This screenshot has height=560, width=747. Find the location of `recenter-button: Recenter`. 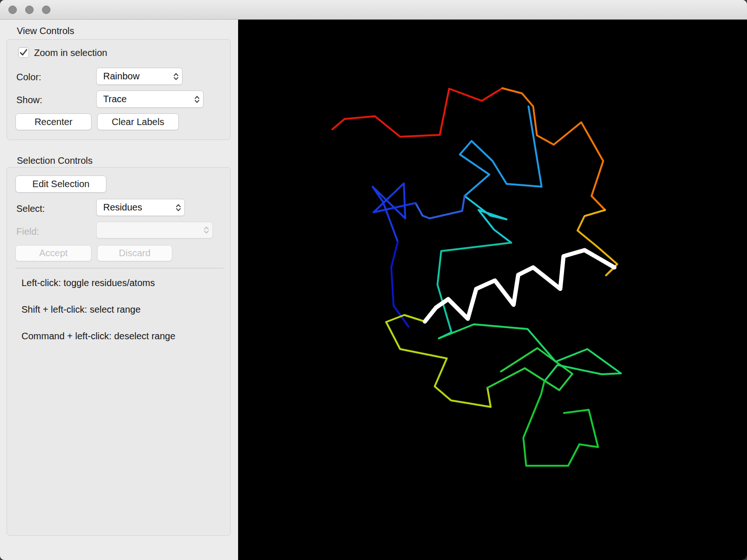

recenter-button: Recenter is located at coordinates (53, 122).